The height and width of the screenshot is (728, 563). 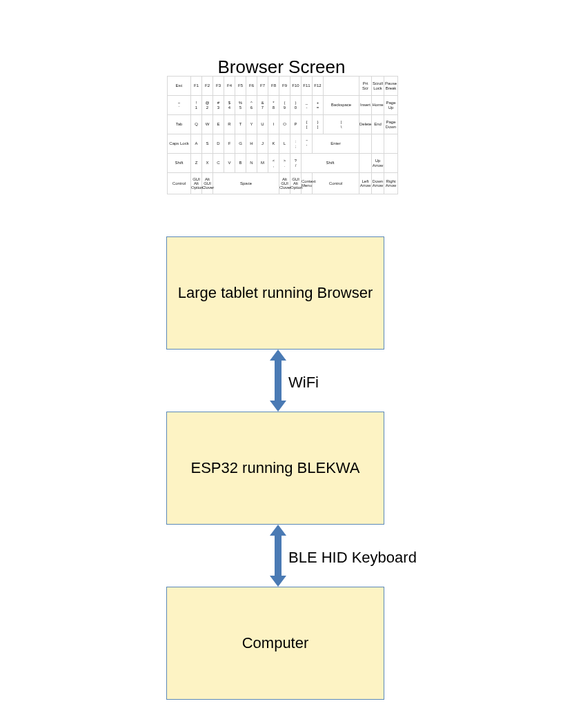 What do you see at coordinates (252, 125) in the screenshot?
I see `key-y: Y` at bounding box center [252, 125].